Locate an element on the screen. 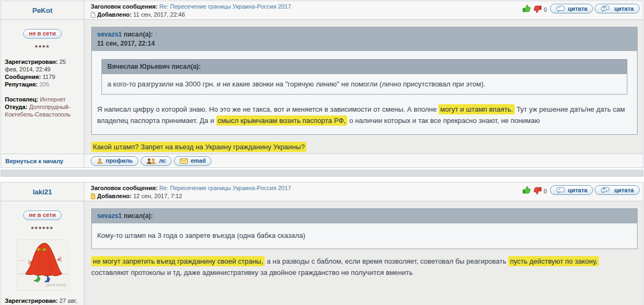 This screenshot has width=644, height=305. envelope-icon is located at coordinates (184, 161).